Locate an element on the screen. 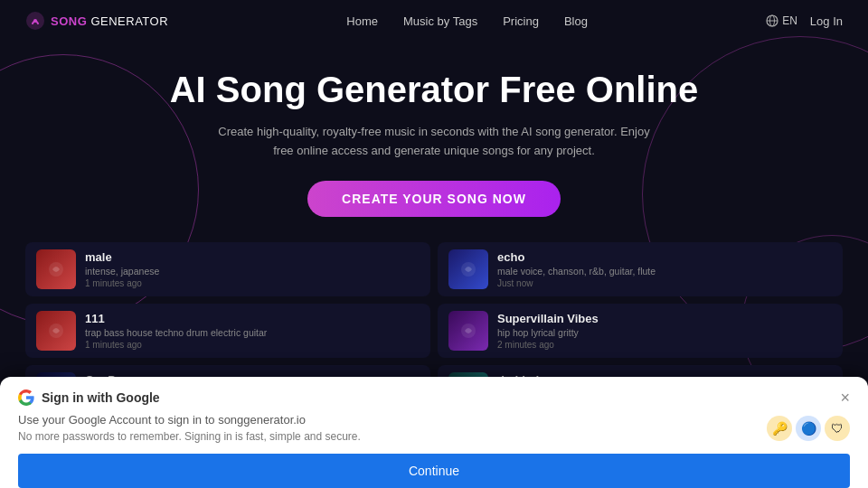 The width and height of the screenshot is (868, 488). language-label: EN is located at coordinates (790, 21).